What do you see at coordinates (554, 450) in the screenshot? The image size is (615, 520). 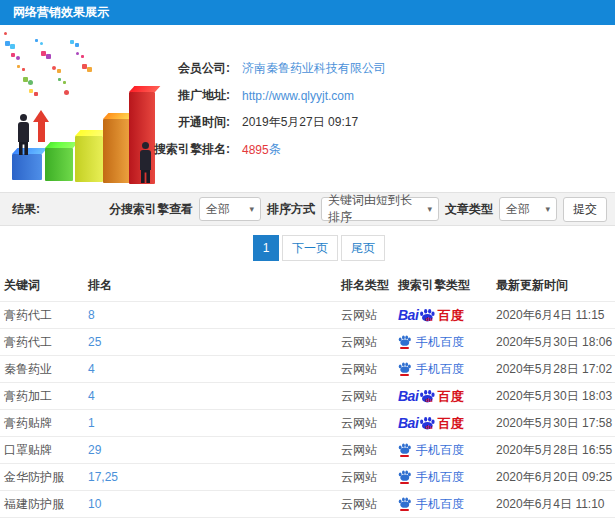 I see `updated-time-cell: 2020年5月28日 16:55` at bounding box center [554, 450].